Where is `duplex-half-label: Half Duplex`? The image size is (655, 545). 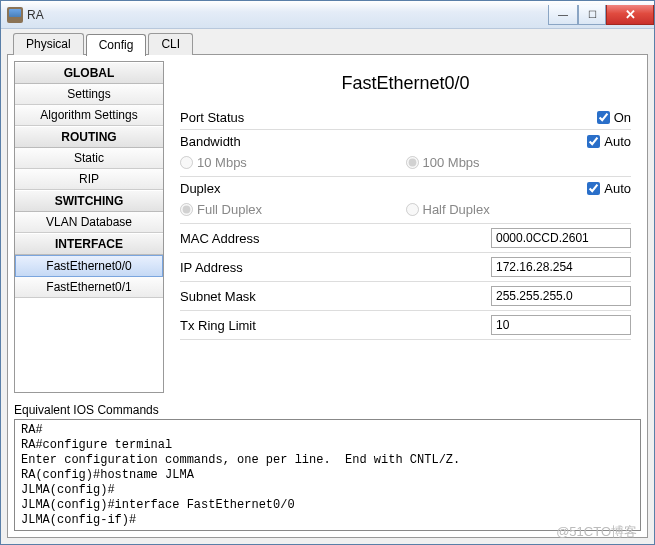
duplex-half-label: Half Duplex is located at coordinates (456, 210).